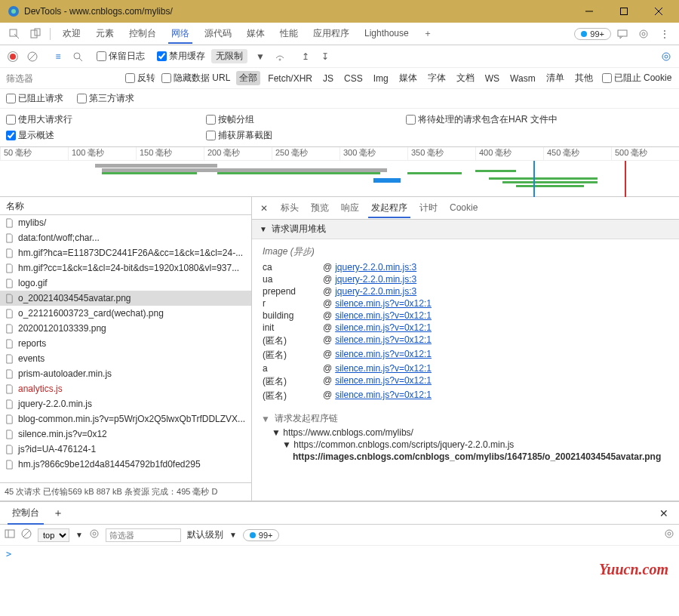  Describe the element at coordinates (465, 433) in the screenshot. I see `chain-item: ▼ https://www.cnblogs.com/mylibs/` at that location.